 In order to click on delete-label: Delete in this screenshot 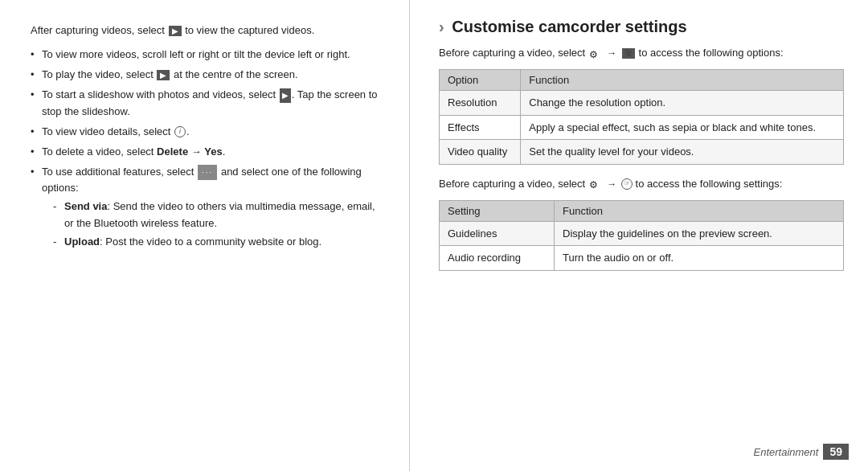, I will do `click(172, 151)`.